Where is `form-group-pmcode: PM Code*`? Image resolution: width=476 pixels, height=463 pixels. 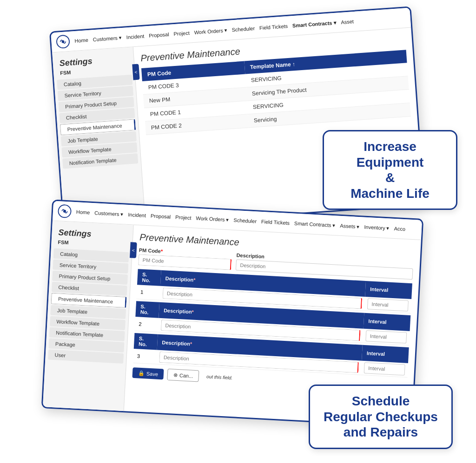 form-group-pmcode: PM Code* is located at coordinates (185, 258).